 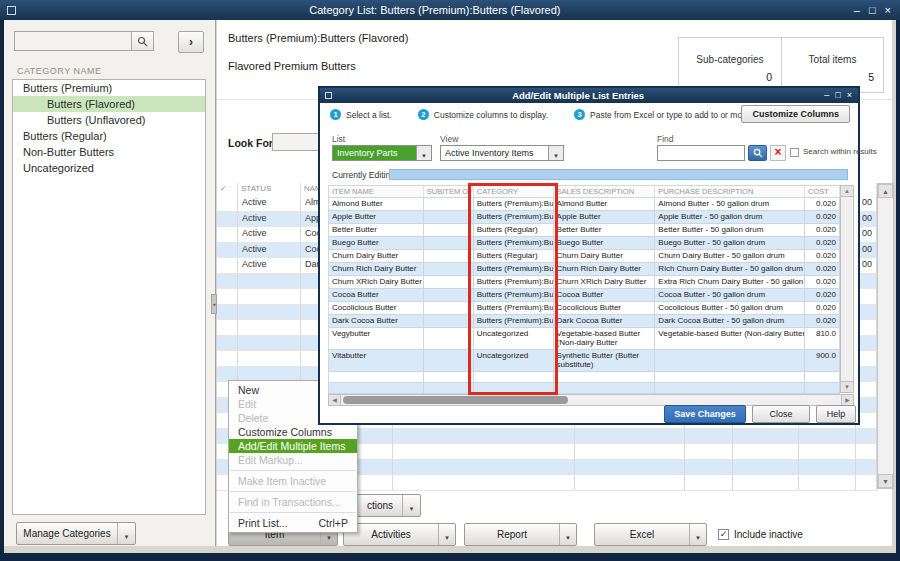 What do you see at coordinates (584, 308) in the screenshot?
I see `grid-row: Cocolicious ButterButters (Premium):Bu..…` at bounding box center [584, 308].